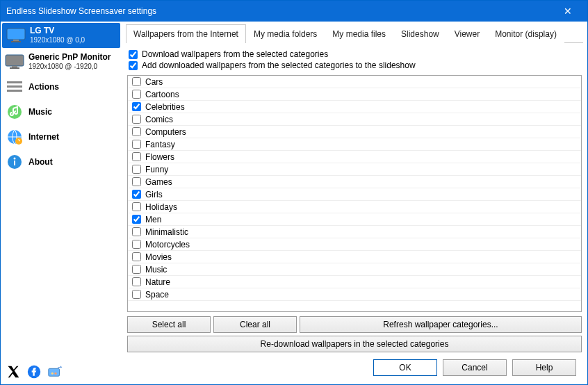 This screenshot has width=588, height=385. What do you see at coordinates (169, 325) in the screenshot?
I see `select-all-button: Select all` at bounding box center [169, 325].